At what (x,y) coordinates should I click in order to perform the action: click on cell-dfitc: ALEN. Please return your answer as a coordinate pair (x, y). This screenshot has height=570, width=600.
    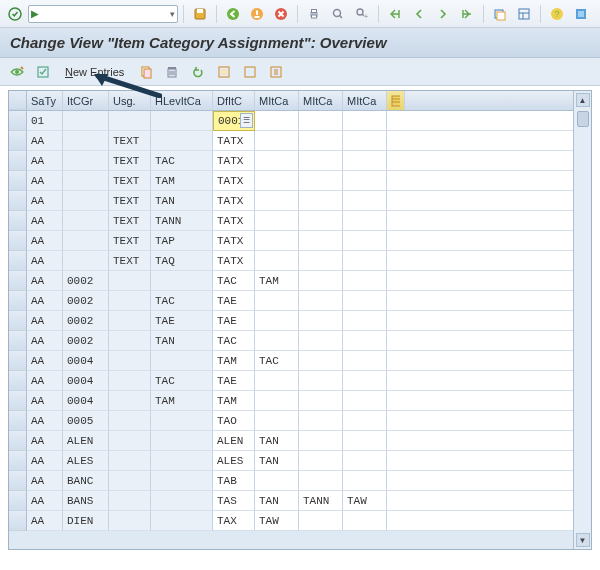
    Looking at the image, I should click on (234, 441).